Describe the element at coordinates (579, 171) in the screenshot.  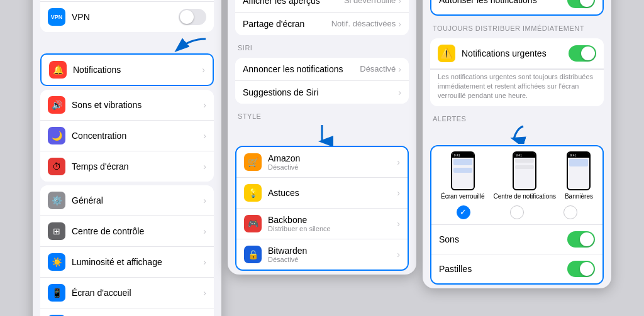
I see `banners-phone-mini: 9:41` at that location.